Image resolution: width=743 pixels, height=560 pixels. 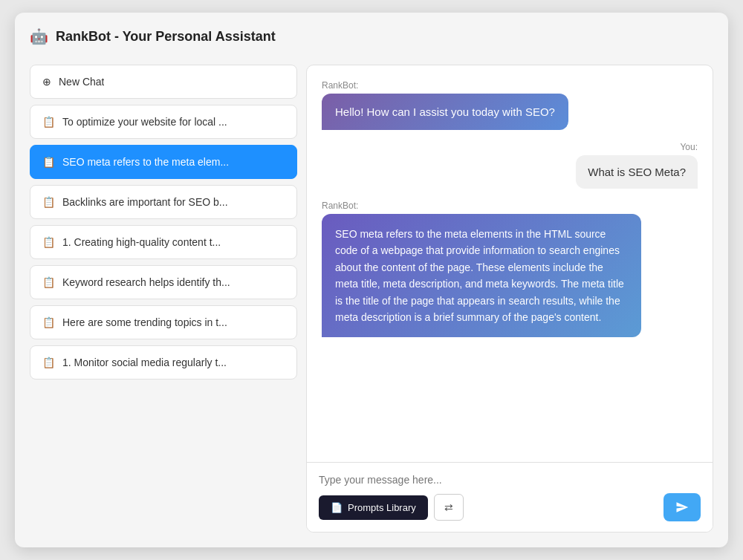 I want to click on prompts-library-label: Prompts Library, so click(x=382, y=508).